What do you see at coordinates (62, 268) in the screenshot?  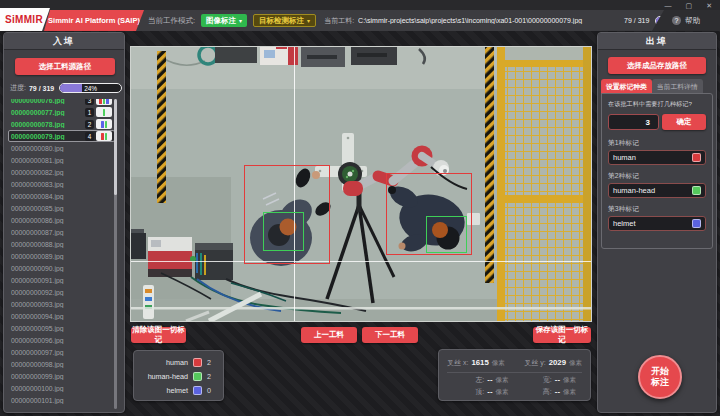 I see `file-name: 00000000090.jpg` at bounding box center [62, 268].